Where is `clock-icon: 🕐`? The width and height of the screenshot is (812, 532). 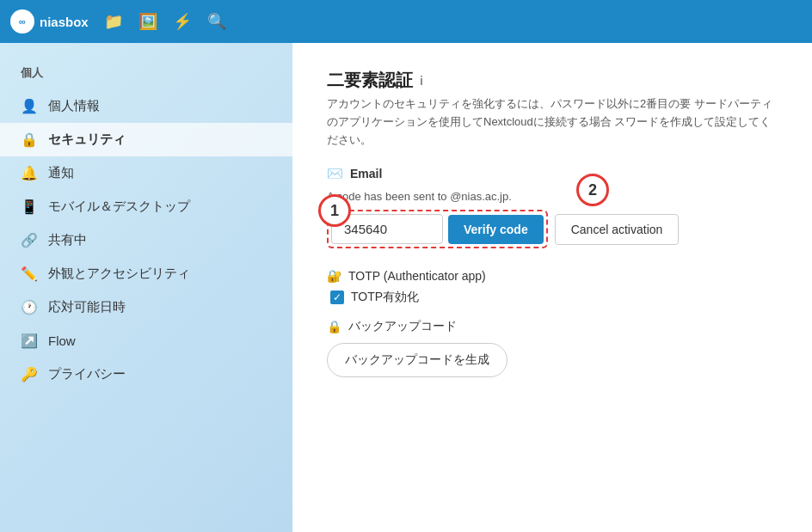
clock-icon: 🕐 is located at coordinates (29, 308).